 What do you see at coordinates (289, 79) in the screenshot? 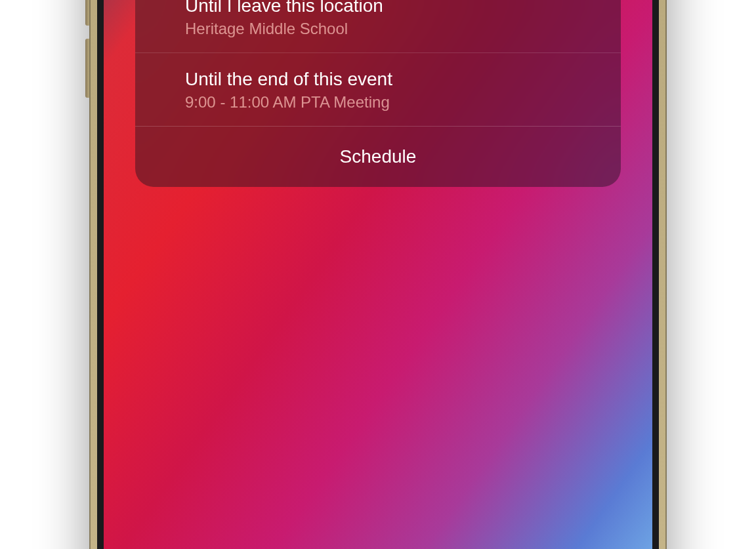
I see `option-label: Until the end of this event` at bounding box center [289, 79].